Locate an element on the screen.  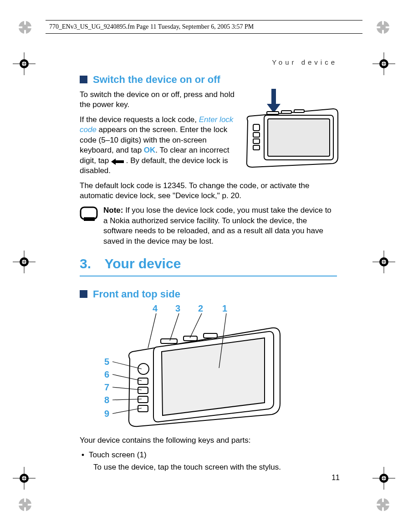
bullet-text: Touch screen (1) is located at coordinates (117, 455).